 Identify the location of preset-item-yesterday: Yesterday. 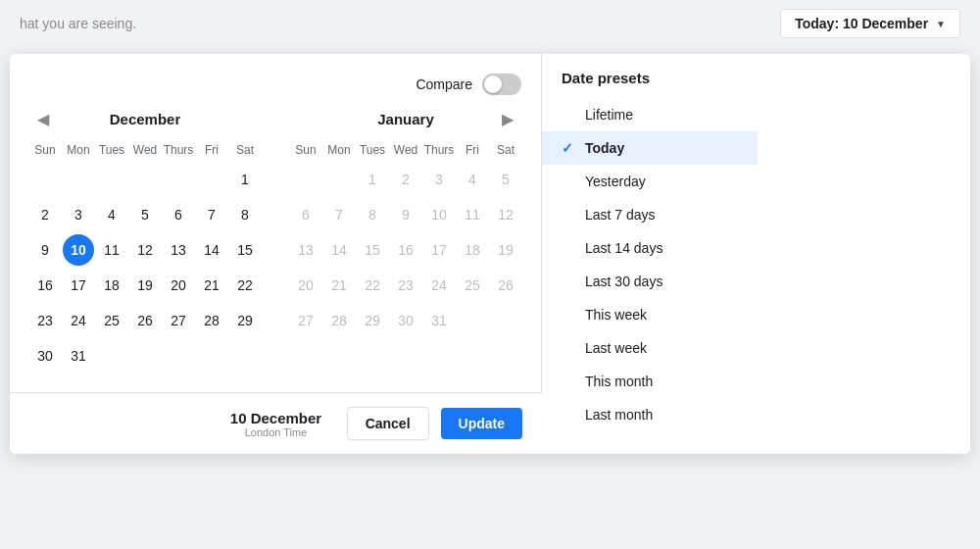
(650, 181).